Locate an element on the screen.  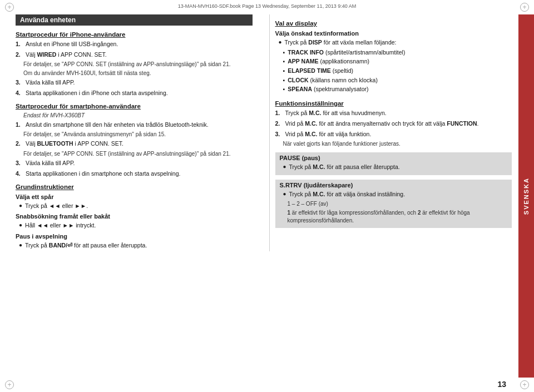
smartphone-item-2-text: Välj BLUETOOTH i APP CONN. SET. is located at coordinates (139, 143).